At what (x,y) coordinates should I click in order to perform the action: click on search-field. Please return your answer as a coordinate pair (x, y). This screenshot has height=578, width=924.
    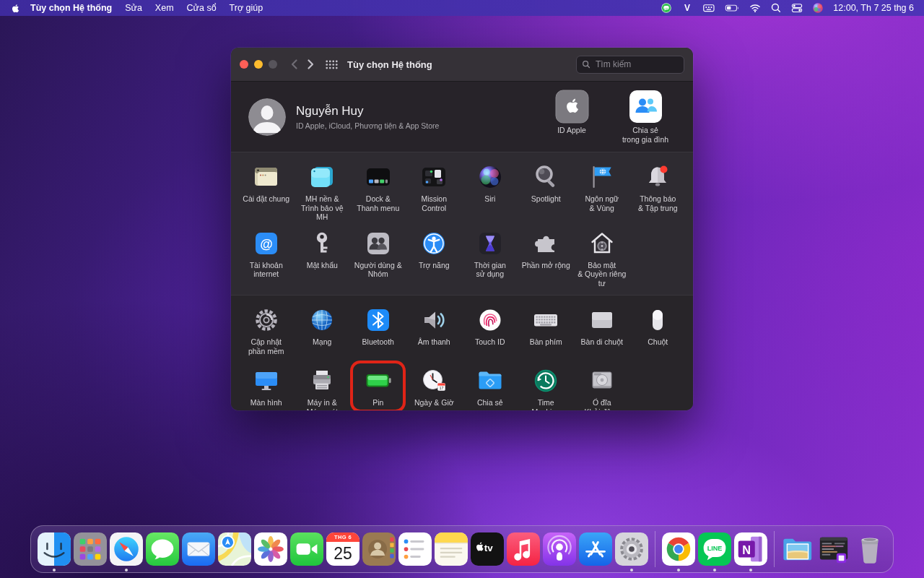
    Looking at the image, I should click on (630, 65).